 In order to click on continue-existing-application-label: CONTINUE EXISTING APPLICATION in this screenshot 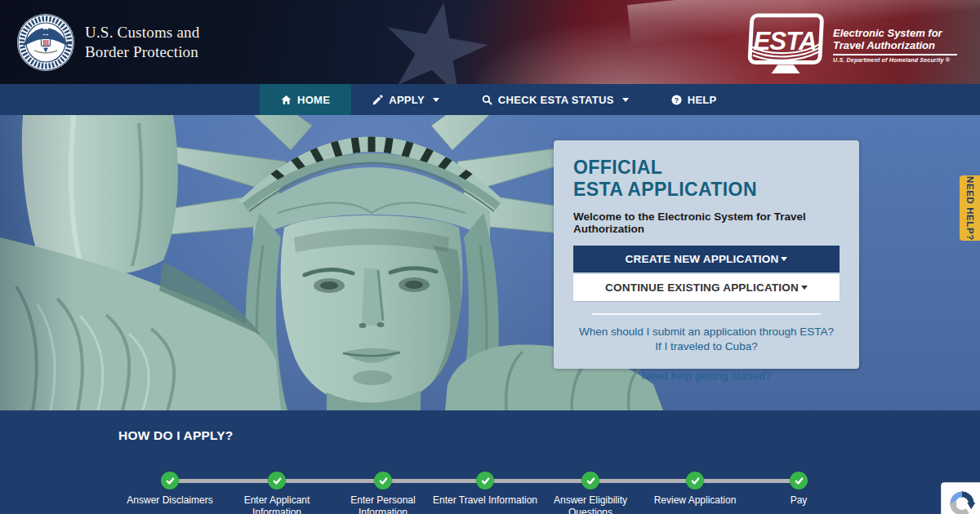, I will do `click(702, 287)`.